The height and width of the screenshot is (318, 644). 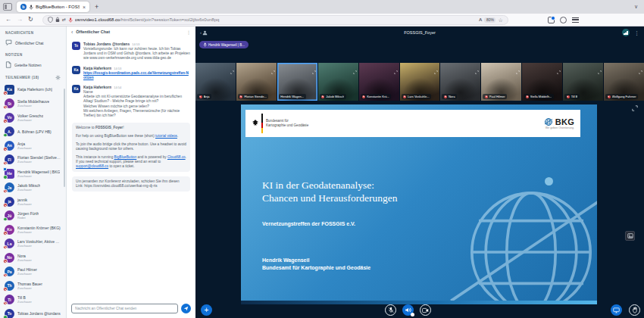 What do you see at coordinates (542, 82) in the screenshot?
I see `webcam-tile: Stella Middelh...` at bounding box center [542, 82].